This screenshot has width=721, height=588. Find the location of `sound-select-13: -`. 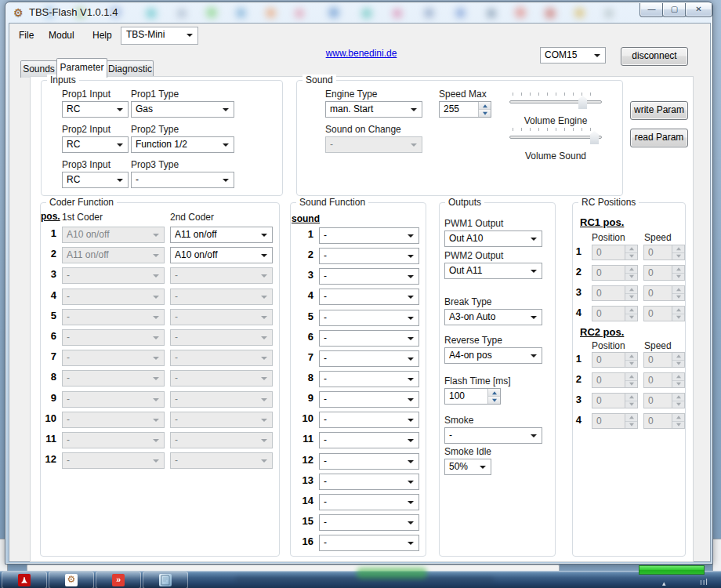

sound-select-13: - is located at coordinates (369, 481).